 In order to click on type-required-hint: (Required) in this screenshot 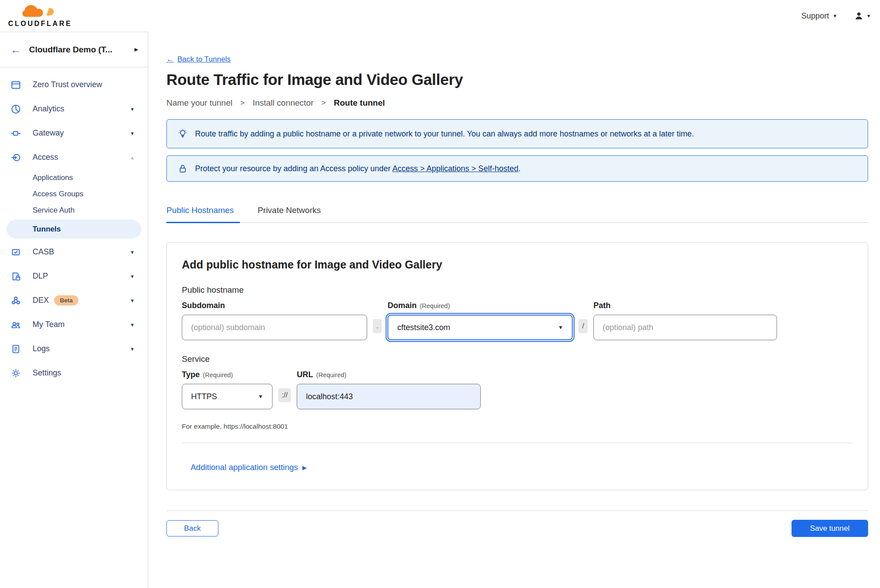, I will do `click(218, 375)`.